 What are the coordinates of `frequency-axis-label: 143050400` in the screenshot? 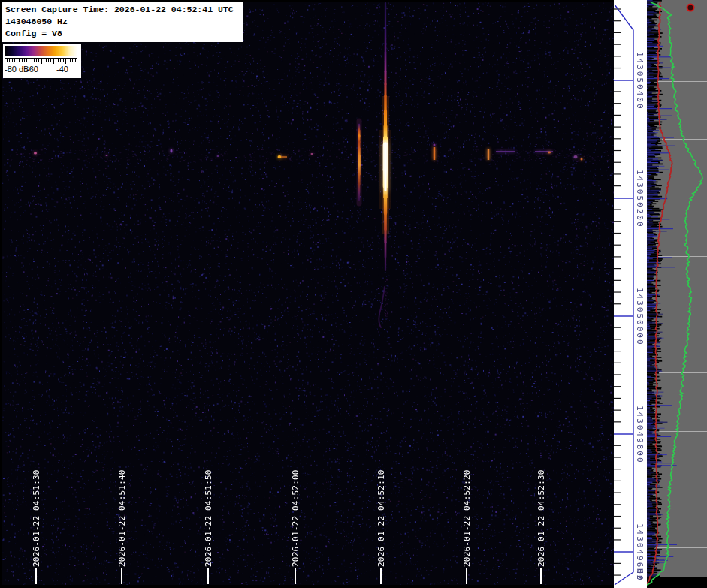 It's located at (640, 81).